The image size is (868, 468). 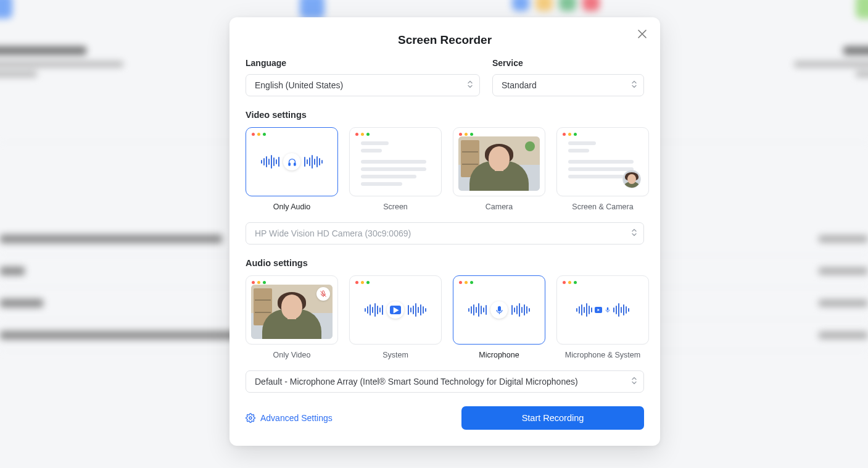 I want to click on option-label: Microphone, so click(x=499, y=355).